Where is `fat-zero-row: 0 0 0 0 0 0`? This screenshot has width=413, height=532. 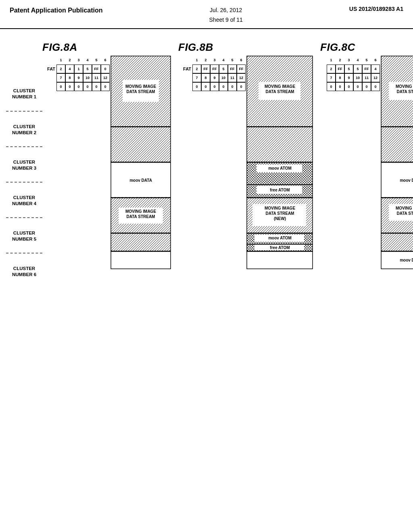
fat-zero-row: 0 0 0 0 0 0 is located at coordinates (76, 87).